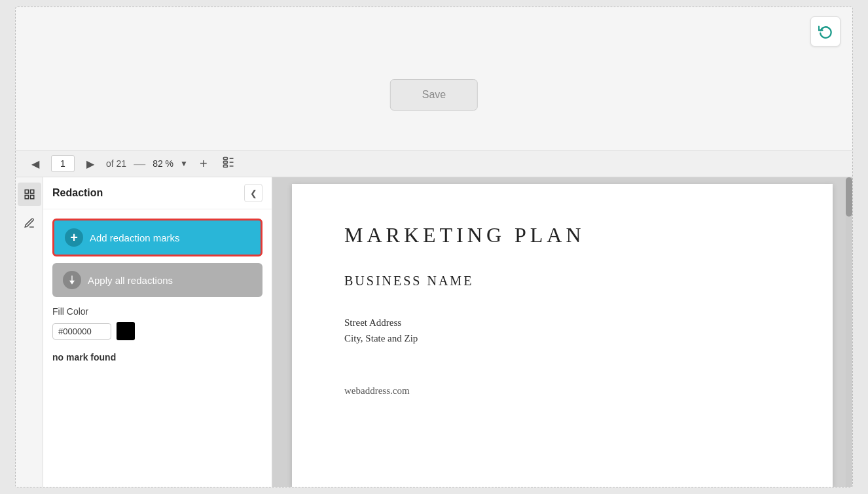 The image size is (868, 494). Describe the element at coordinates (228, 164) in the screenshot. I see `fit-button` at that location.